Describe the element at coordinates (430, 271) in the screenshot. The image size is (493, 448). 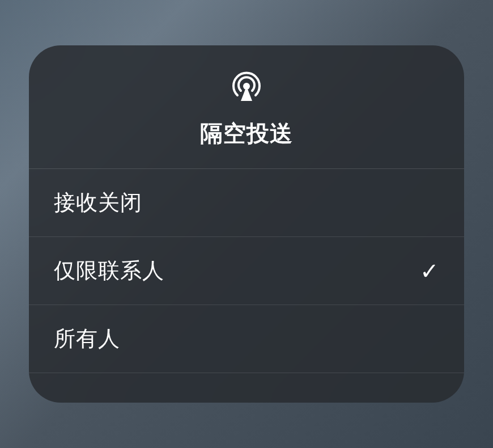
I see `checkmark-icon: ✓` at that location.